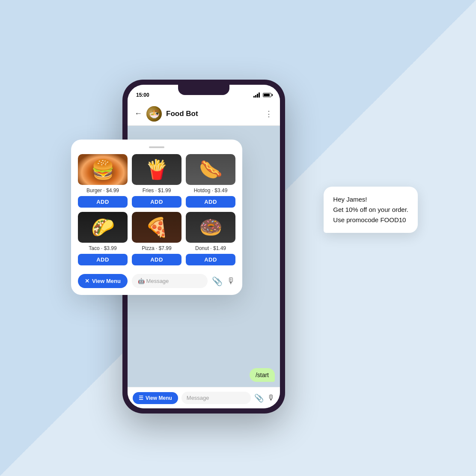 The image size is (476, 476). What do you see at coordinates (211, 248) in the screenshot?
I see `donut-label: Donut · $1.49` at bounding box center [211, 248].